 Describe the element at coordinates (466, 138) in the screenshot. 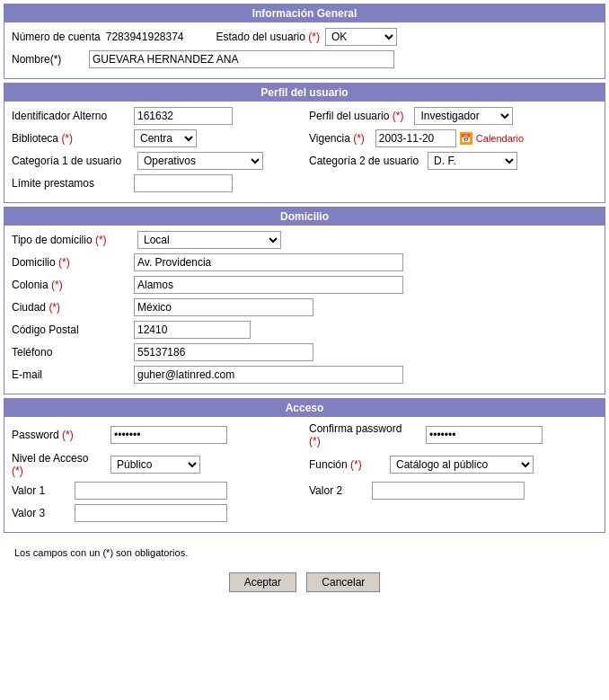

I see `calendar-icon: 📅` at that location.